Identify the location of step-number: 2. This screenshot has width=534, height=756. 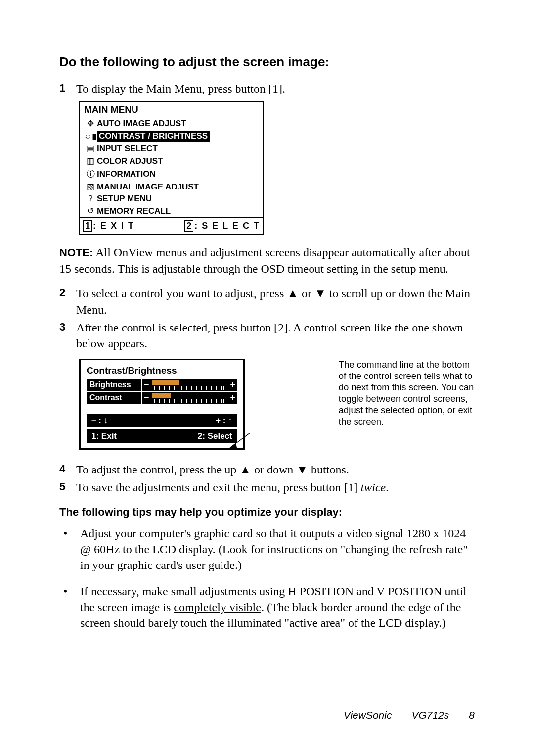
(68, 293).